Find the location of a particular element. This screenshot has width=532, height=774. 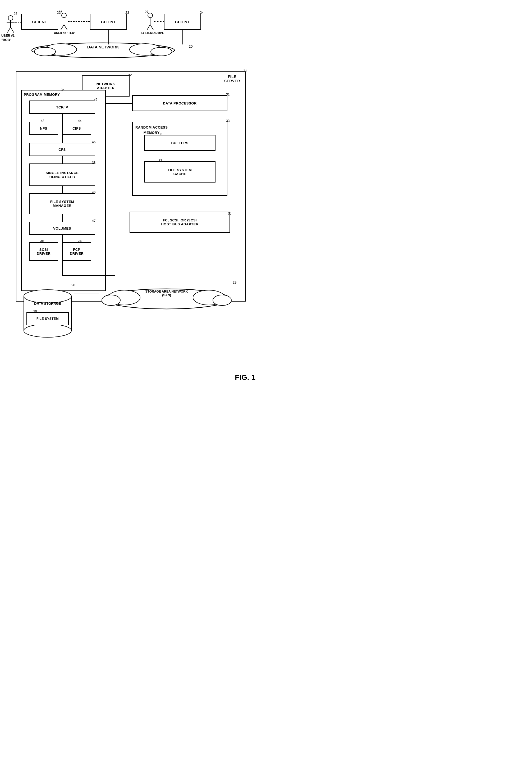

client-22-box: CLIENT is located at coordinates (40, 22).